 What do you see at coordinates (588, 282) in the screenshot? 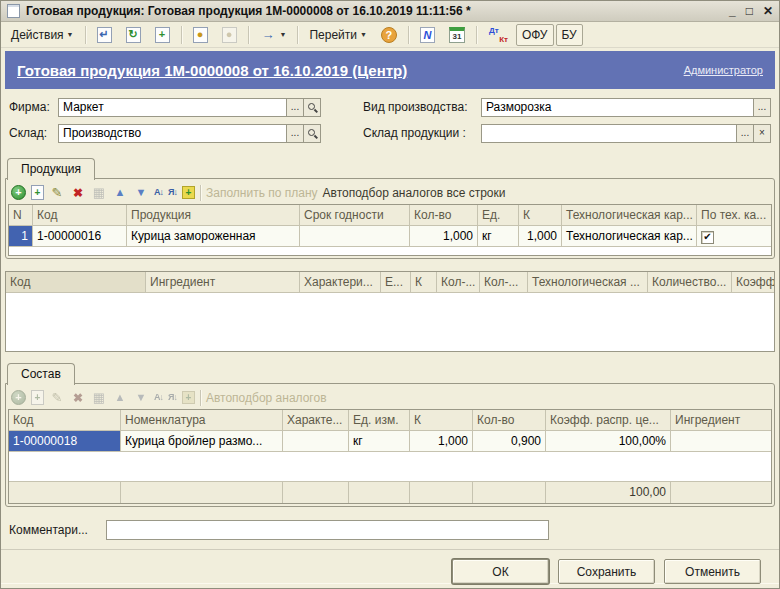
I see `col-tech-card: Технологическая ...` at bounding box center [588, 282].